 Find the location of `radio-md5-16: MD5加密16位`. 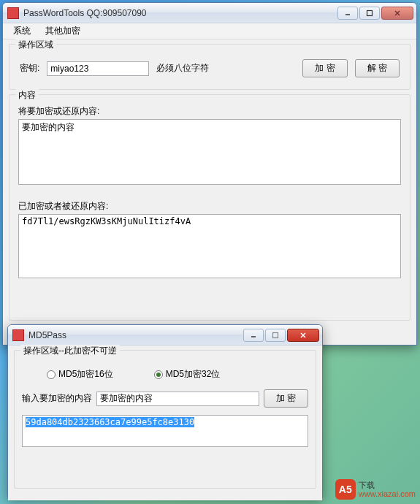

radio-md5-16: MD5加密16位 is located at coordinates (80, 374).